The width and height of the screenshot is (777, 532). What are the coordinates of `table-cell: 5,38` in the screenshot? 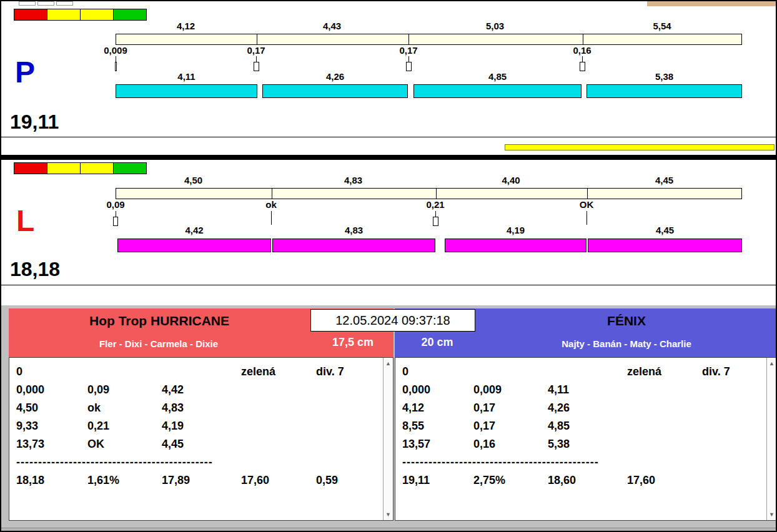 It's located at (587, 445).